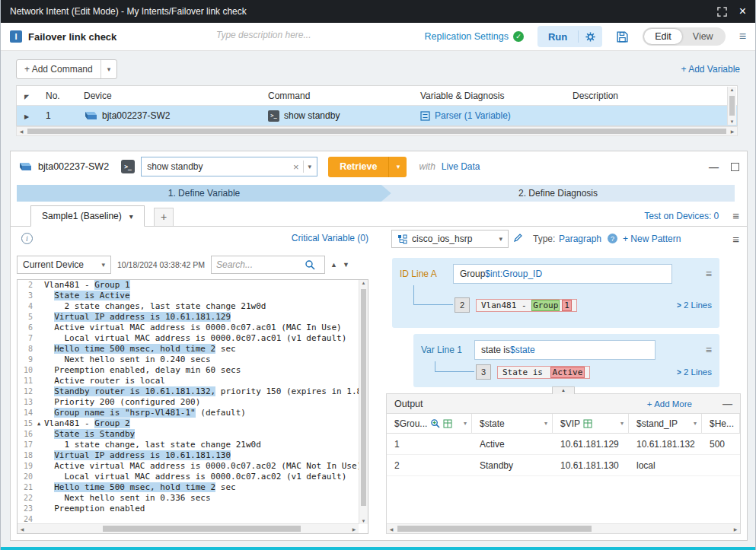 The width and height of the screenshot is (756, 550). What do you see at coordinates (652, 239) in the screenshot?
I see `new-pattern-link: + New Pattern` at bounding box center [652, 239].